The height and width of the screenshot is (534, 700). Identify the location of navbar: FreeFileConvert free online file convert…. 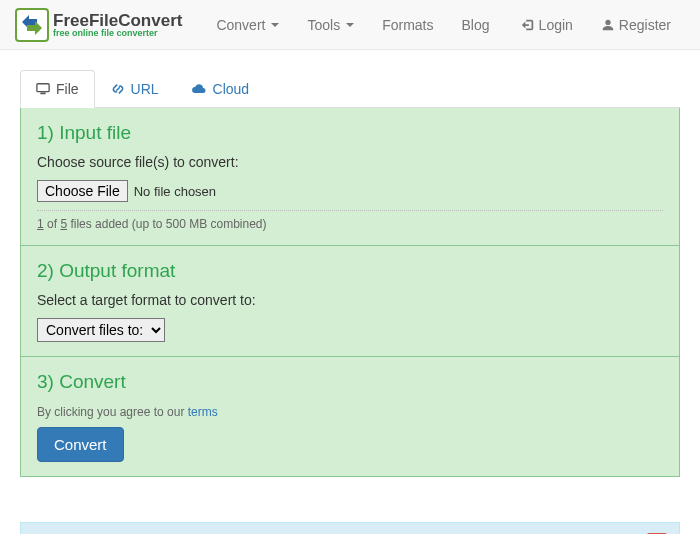
(350, 25).